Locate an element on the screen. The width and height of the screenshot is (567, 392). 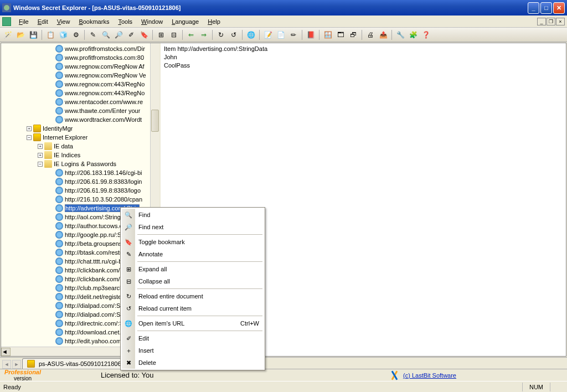
ctx-find-next: 🔎Find next is located at coordinates (193, 227).